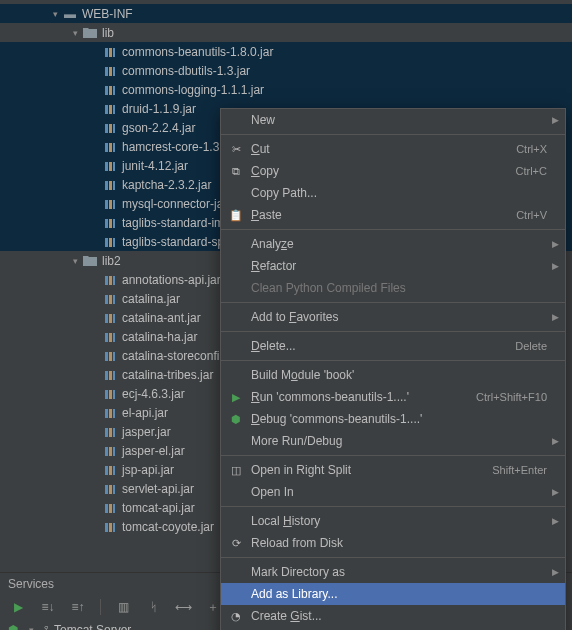  Describe the element at coordinates (399, 441) in the screenshot. I see `menu-label: More Run/Debug` at that location.